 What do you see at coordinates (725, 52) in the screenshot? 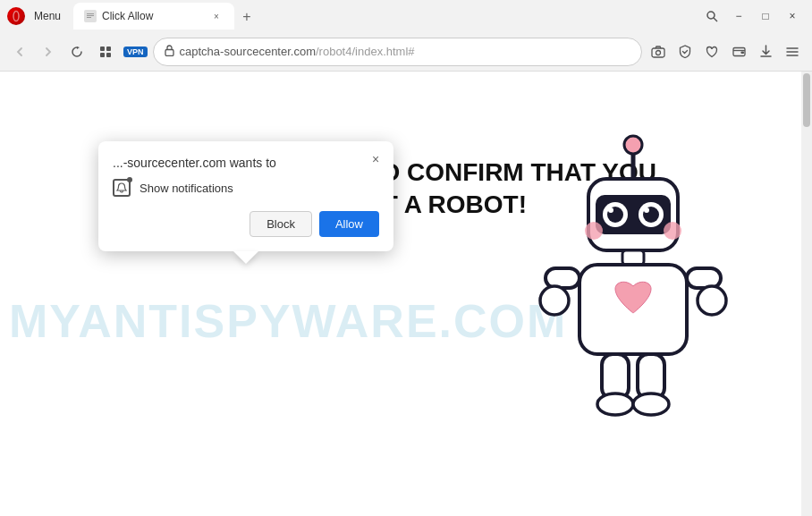
I see `nav-actions` at bounding box center [725, 52].